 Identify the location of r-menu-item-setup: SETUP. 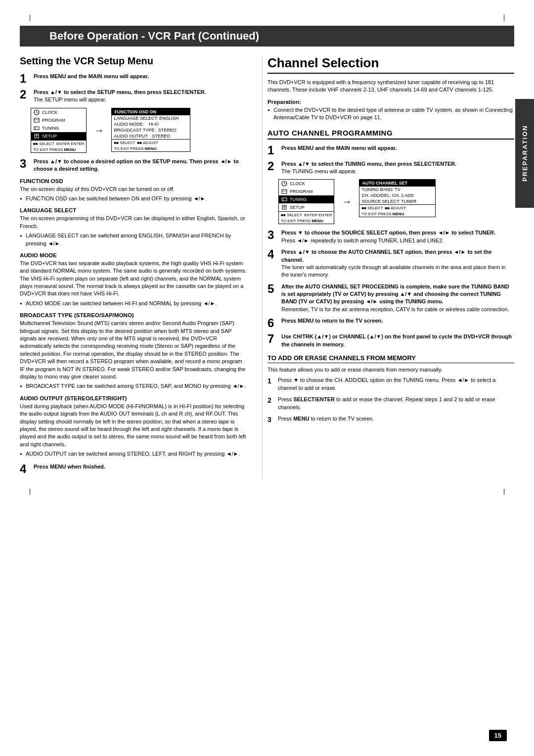
(307, 207).